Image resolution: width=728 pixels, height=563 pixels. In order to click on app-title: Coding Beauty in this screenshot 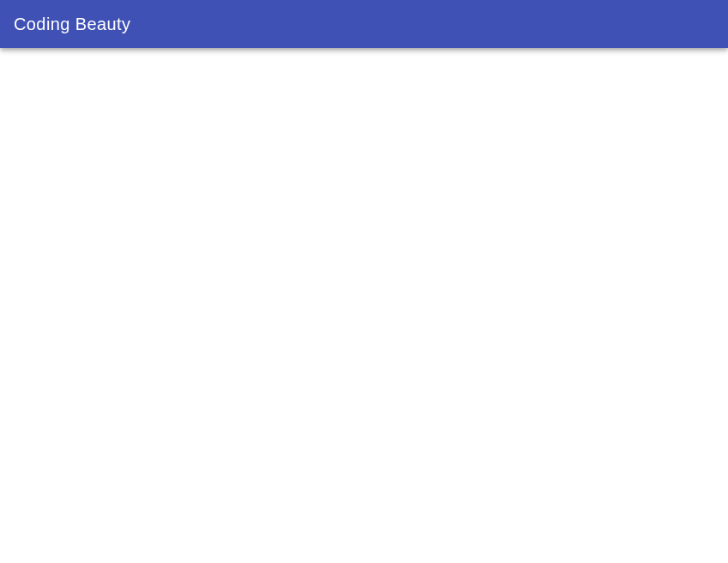, I will do `click(72, 24)`.